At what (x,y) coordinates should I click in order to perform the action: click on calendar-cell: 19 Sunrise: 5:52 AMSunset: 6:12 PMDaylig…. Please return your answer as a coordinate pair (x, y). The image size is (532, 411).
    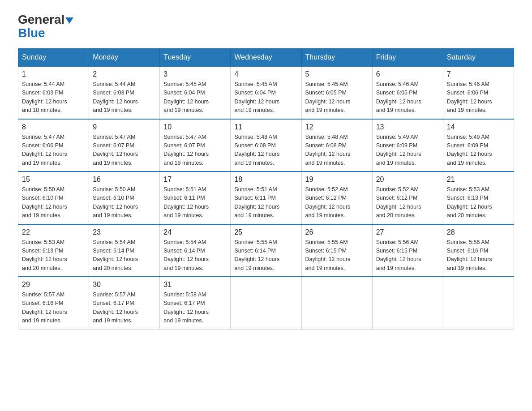
    Looking at the image, I should click on (337, 198).